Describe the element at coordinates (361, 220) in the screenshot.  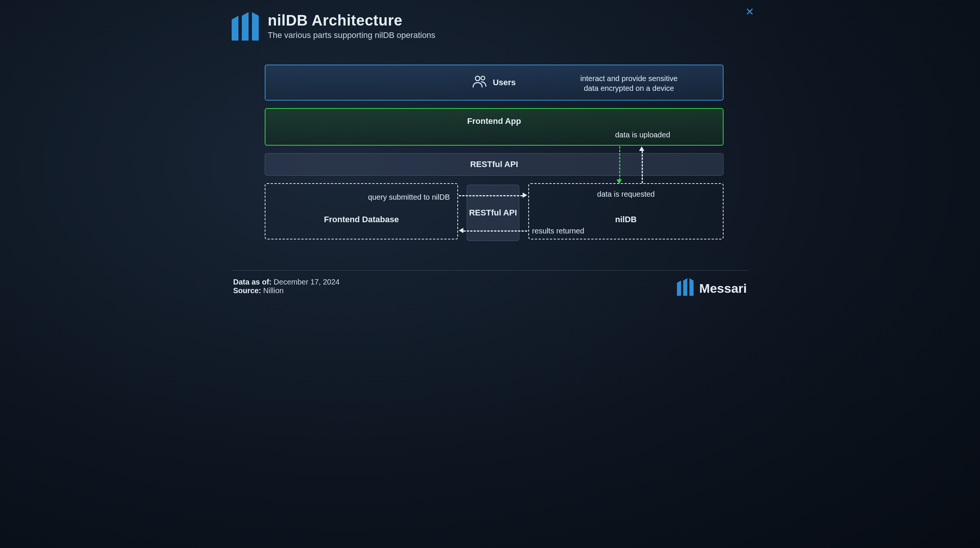
I see `frontend-database-label: Frontend Database` at that location.